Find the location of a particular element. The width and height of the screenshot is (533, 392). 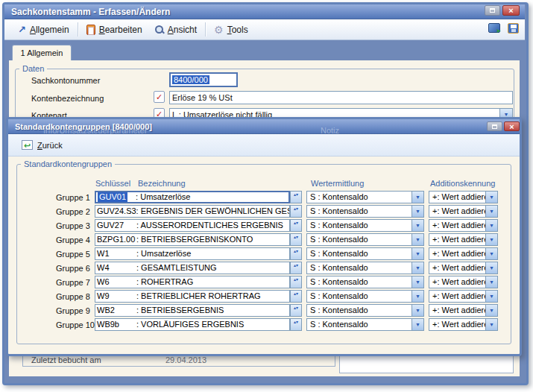

main-menubar: ↗ Allgemein Bearbeiten Ansicht ⚙ Tools is located at coordinates (265, 30).